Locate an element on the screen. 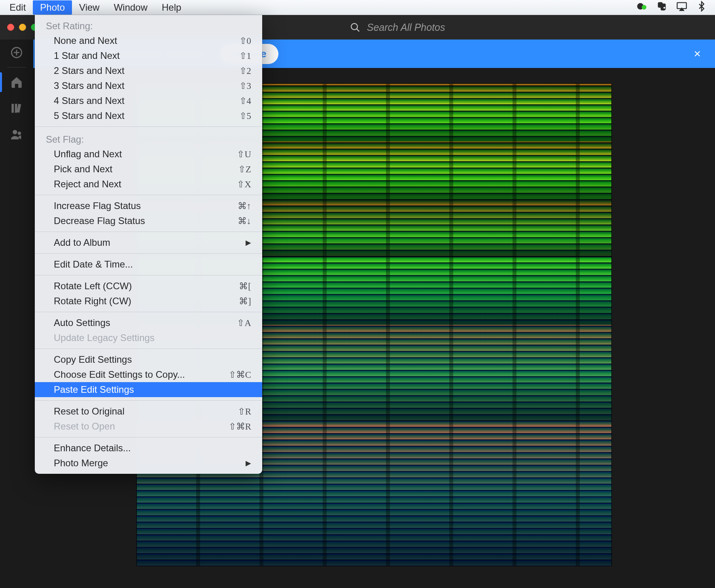  menu-item: Pick and Next⇧Z is located at coordinates (149, 169).